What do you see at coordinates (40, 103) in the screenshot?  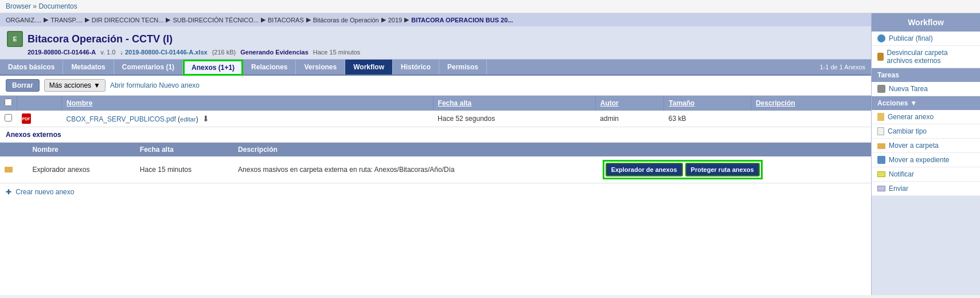 I see `col-icon` at bounding box center [40, 103].